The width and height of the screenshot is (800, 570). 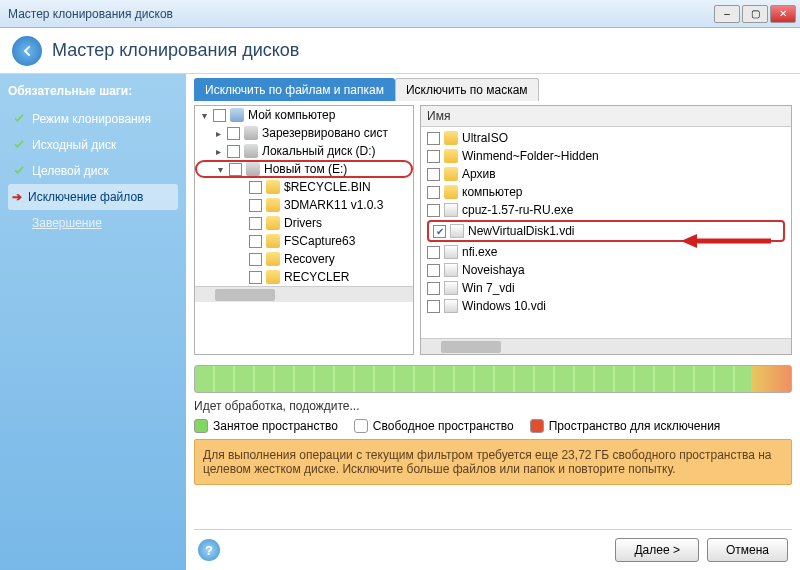 I want to click on cancel-button: Отмена, so click(x=748, y=550).